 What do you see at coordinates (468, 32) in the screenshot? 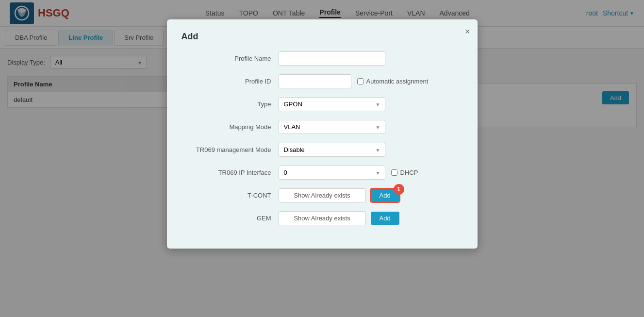
I see `modal-close-button: ×` at bounding box center [468, 32].